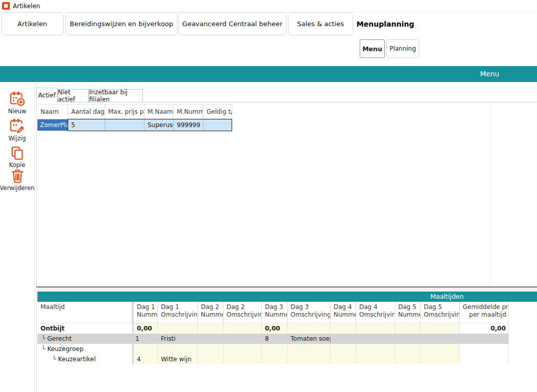 This screenshot has width=537, height=392. I want to click on meals-header-dag1-nummer: Dag 1Nummer, so click(145, 313).